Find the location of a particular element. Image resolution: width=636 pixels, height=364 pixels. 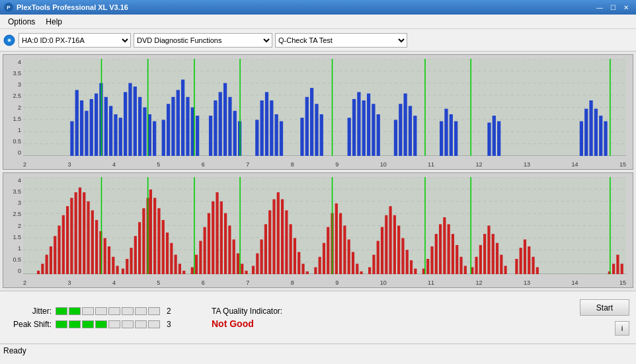

toolbar: HA:0 ID:0 PX-716A DVD Diagnostic Functio… is located at coordinates (318, 40).